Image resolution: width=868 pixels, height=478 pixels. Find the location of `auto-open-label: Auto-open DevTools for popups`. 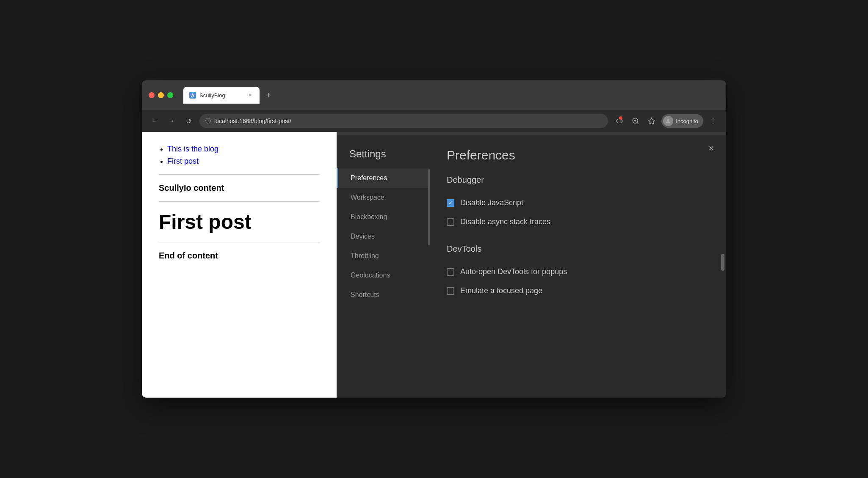

auto-open-label: Auto-open DevTools for popups is located at coordinates (514, 272).